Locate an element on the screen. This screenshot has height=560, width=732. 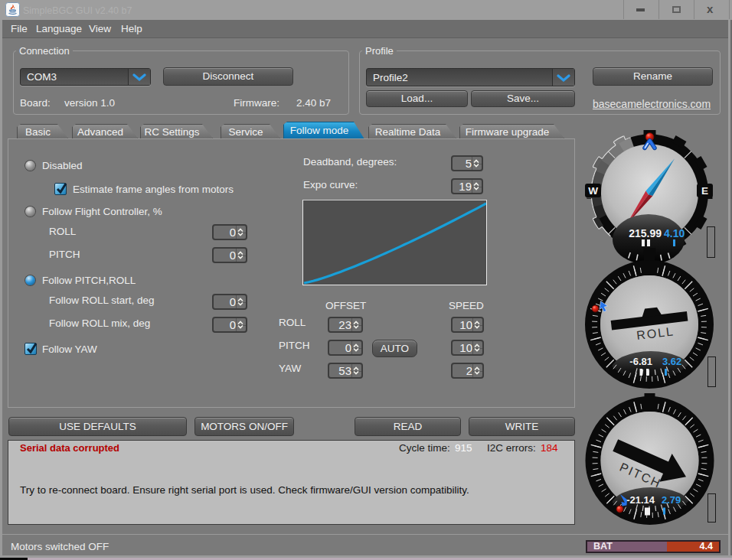
svg-text: -6.81 is located at coordinates (641, 361).